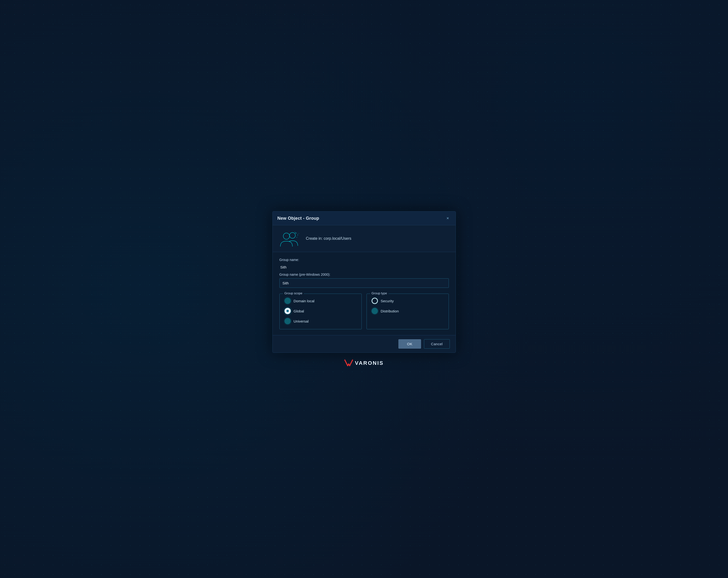  Describe the element at coordinates (437, 344) in the screenshot. I see `cancel-button: Cancel` at that location.